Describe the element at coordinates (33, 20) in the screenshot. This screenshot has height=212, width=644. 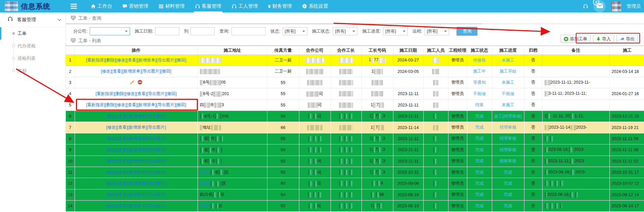
I see `sidebar-section-customer-service: 客服管理` at that location.